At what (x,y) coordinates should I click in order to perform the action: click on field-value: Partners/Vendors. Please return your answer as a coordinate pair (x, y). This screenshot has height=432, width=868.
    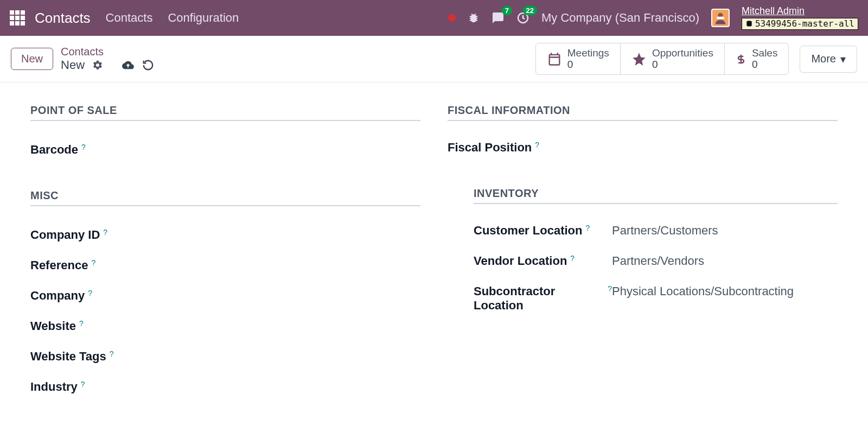
    Looking at the image, I should click on (725, 261).